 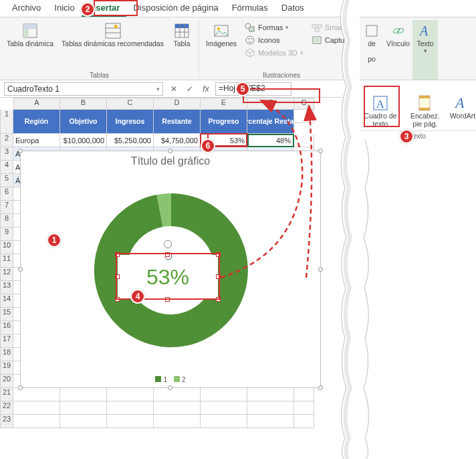 I want to click on row-header: 17, so click(x=7, y=341).